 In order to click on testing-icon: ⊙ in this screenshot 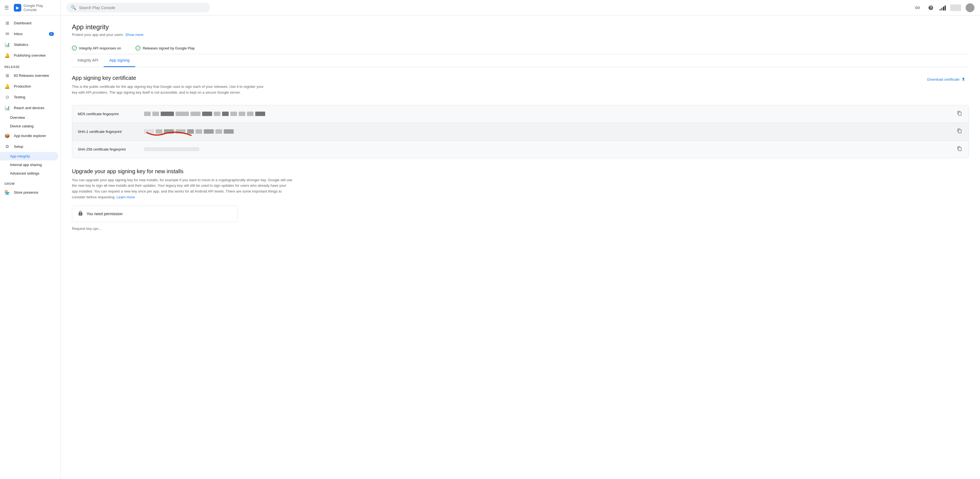, I will do `click(7, 97)`.